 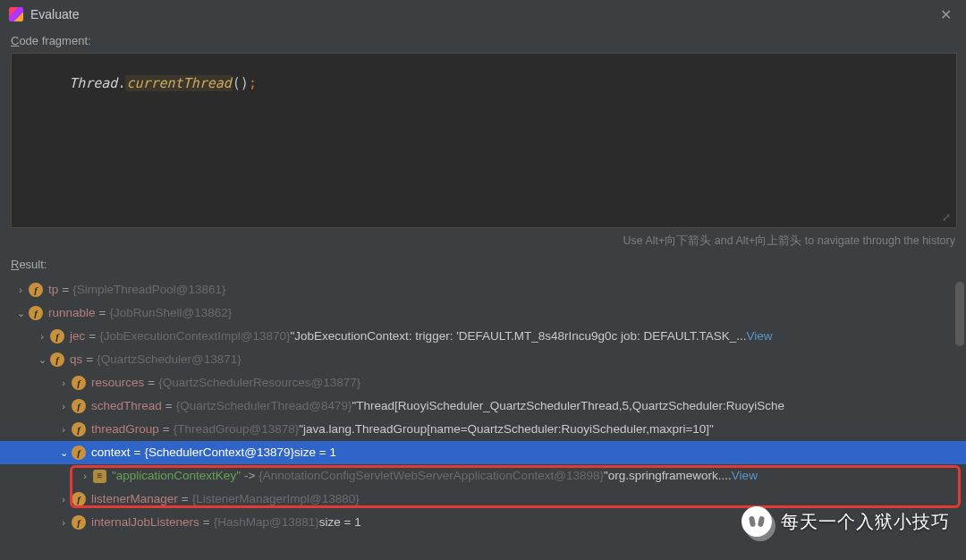 I want to click on tree-row-schedThread: ›fschedThread = {QuartzSchedulerThread@8…, so click(x=483, y=406).